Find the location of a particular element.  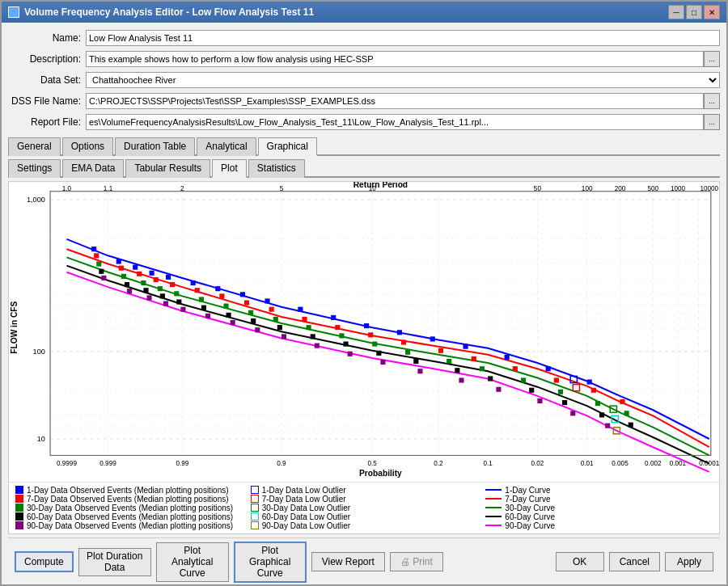

dss-field-wrapper: ... is located at coordinates (403, 101).